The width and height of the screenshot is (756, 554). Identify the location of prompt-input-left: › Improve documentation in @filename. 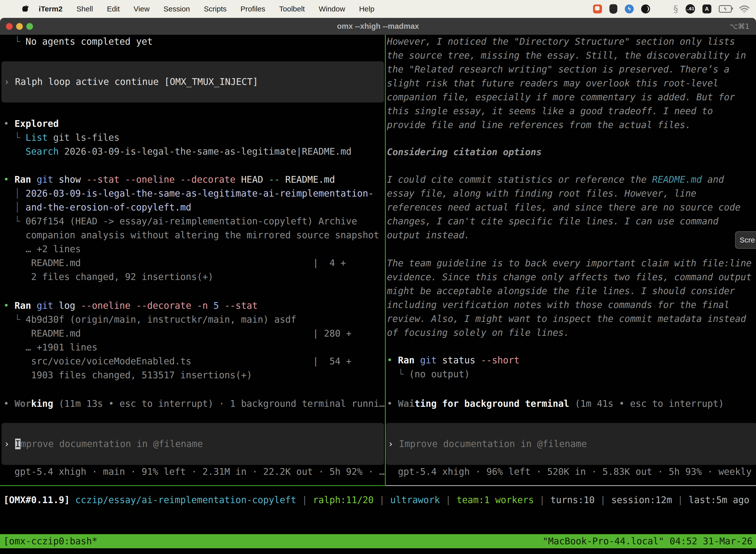
(193, 444).